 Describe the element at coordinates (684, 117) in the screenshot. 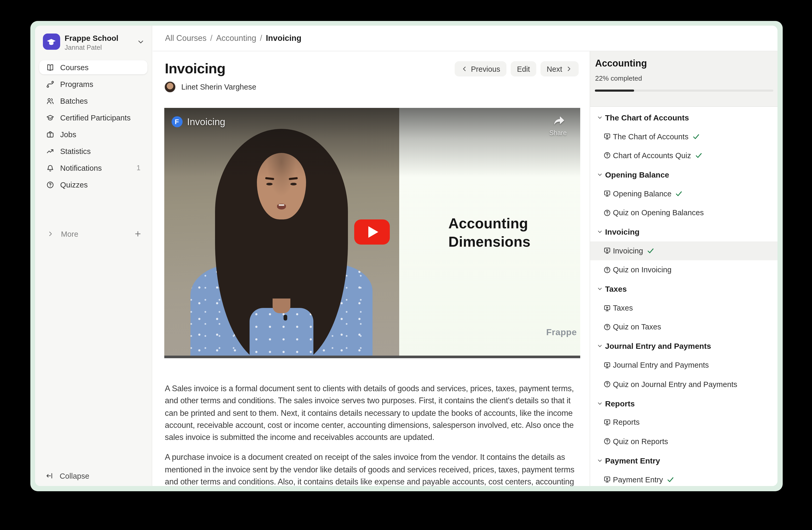

I see `outline-section-chart-of-accounts: The Chart of Accounts` at that location.